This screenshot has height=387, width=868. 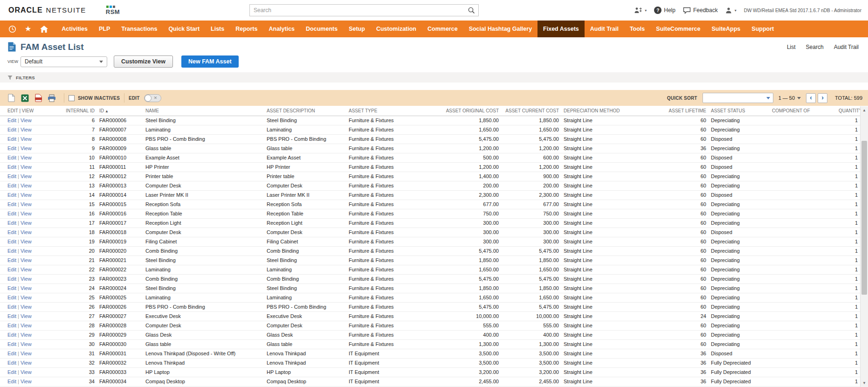 What do you see at coordinates (184, 29) in the screenshot?
I see `nav-item-quick-start: Quick Start` at bounding box center [184, 29].